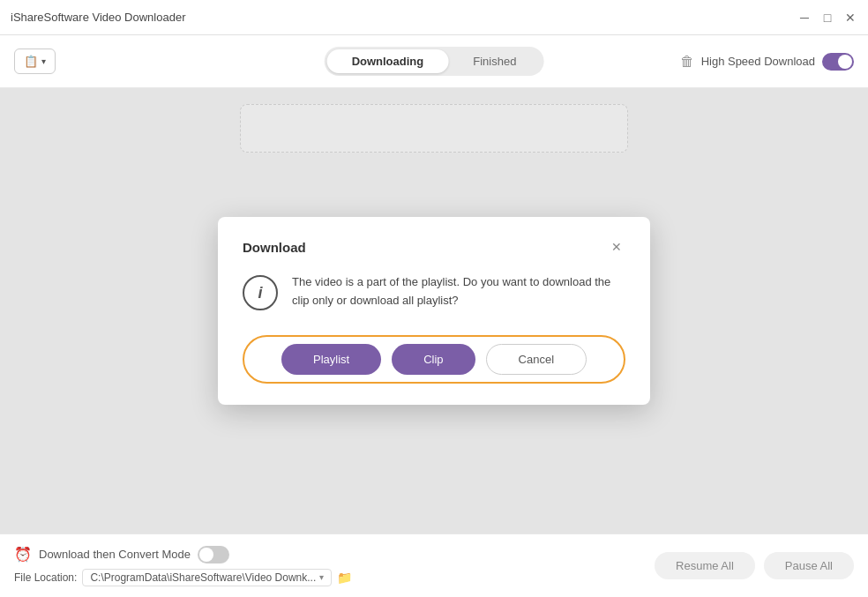  Describe the element at coordinates (23, 554) in the screenshot. I see `clock-icon: ⏰` at that location.